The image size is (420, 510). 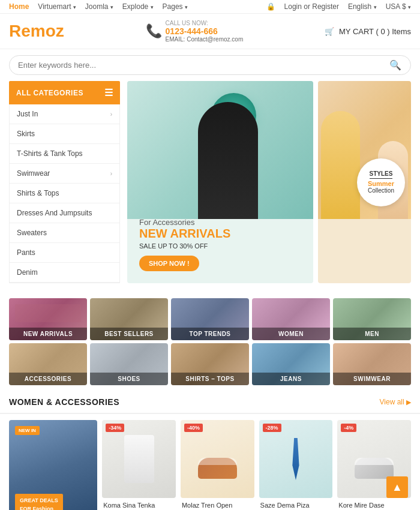 What do you see at coordinates (26, 253) in the screenshot?
I see `sidebar-item-label: Pants` at bounding box center [26, 253].